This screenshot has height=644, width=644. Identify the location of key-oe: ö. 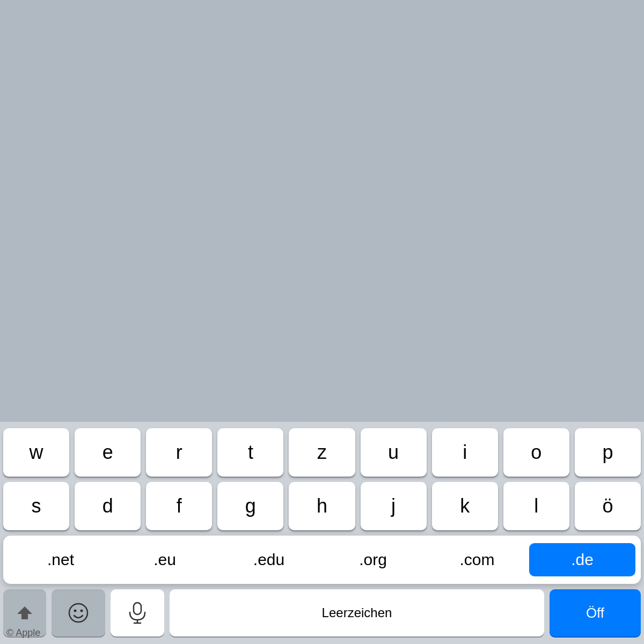
(608, 506).